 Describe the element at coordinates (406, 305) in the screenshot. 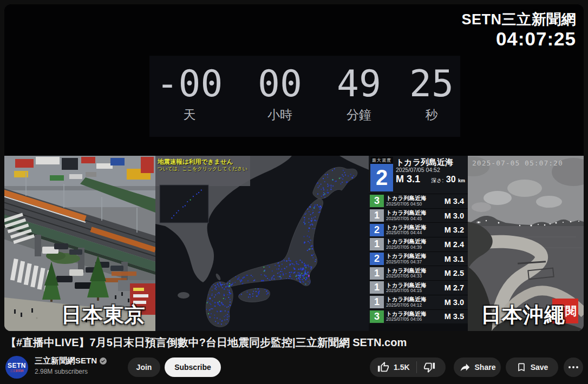

I see `quake-datetime: 2025/07/05 04:12` at that location.